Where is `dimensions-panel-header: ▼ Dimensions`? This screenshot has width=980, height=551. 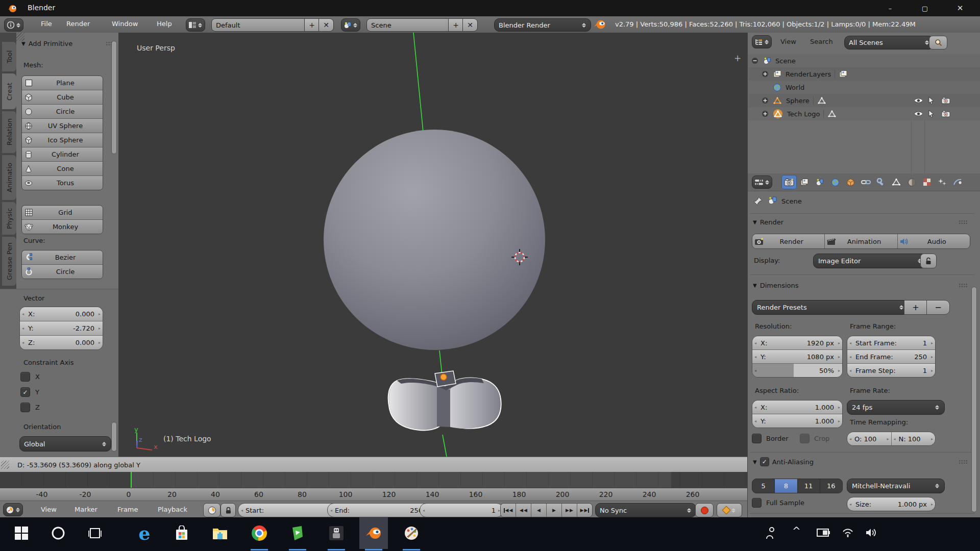
dimensions-panel-header: ▼ Dimensions is located at coordinates (860, 286).